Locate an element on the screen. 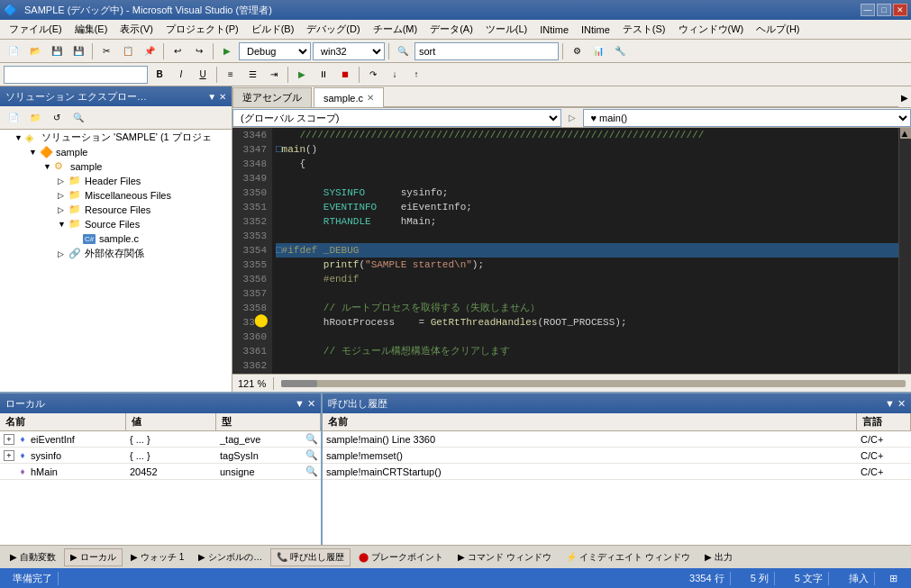 The height and width of the screenshot is (588, 911). tb-run: ▶ is located at coordinates (227, 51).